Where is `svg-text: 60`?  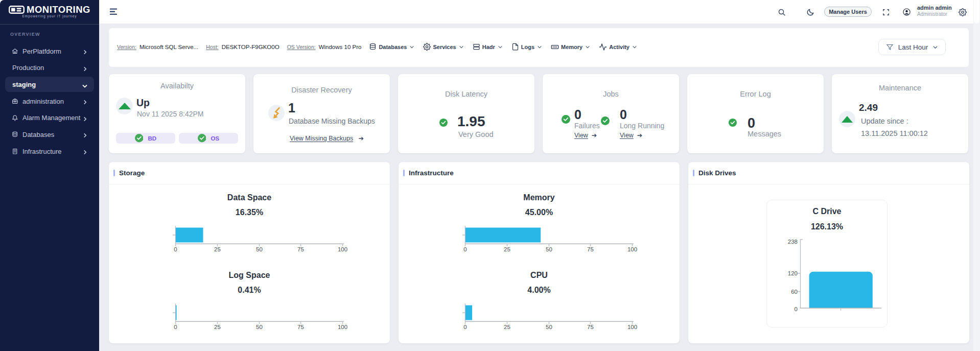 svg-text: 60 is located at coordinates (794, 292).